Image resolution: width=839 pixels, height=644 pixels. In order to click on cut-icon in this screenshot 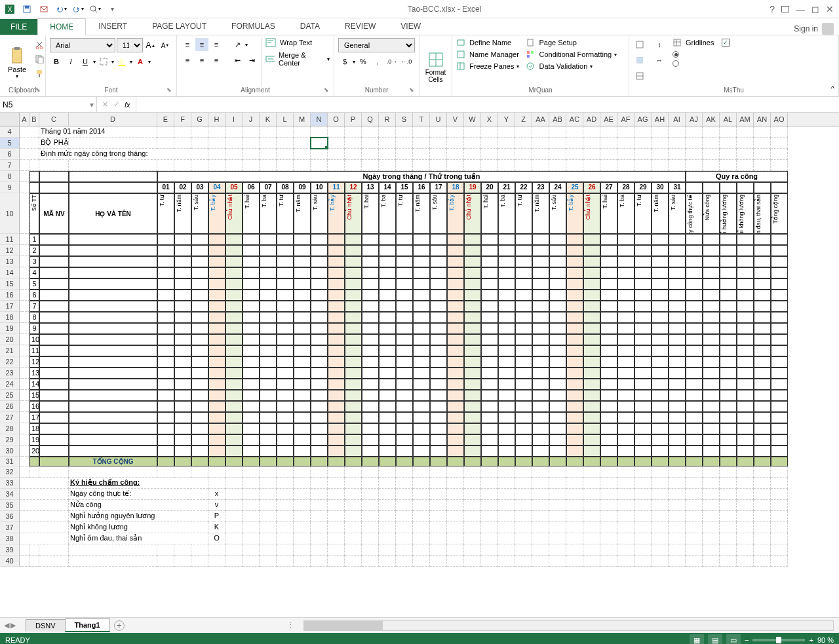, I will do `click(39, 45)`.